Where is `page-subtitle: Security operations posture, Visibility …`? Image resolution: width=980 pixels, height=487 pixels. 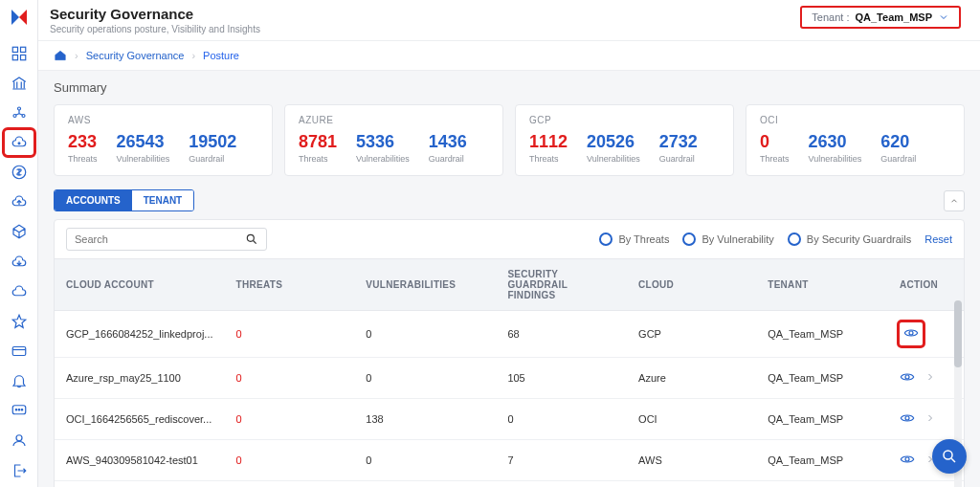
page-subtitle: Security operations posture, Visibility … is located at coordinates (155, 29).